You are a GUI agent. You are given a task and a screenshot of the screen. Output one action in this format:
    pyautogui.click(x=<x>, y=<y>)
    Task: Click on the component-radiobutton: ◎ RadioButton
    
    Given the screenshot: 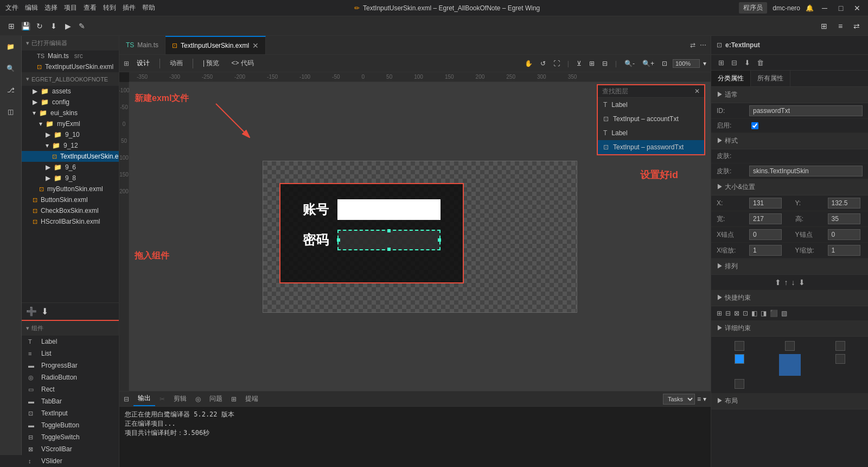 What is the action you would take?
    pyautogui.click(x=71, y=377)
    